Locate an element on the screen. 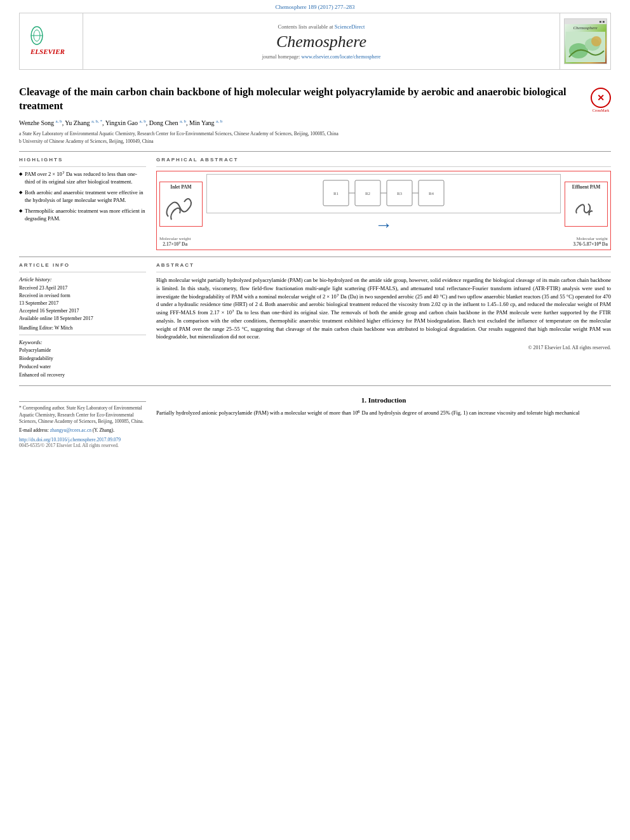 This screenshot has width=630, height=840. revised-date: Received in revised form 13 September 20… is located at coordinates (83, 300).